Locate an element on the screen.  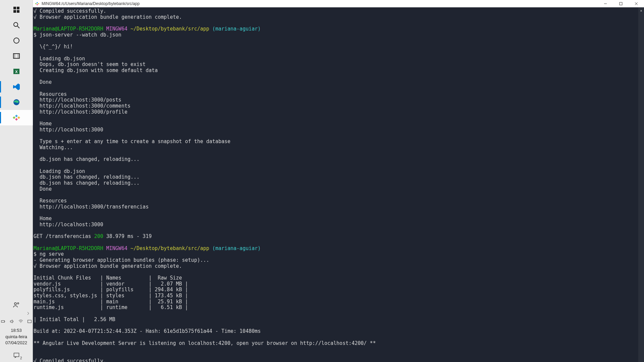
window-title: MINGW64:/c/Users/Mariana/Desktop/byteban… is located at coordinates (320, 4).